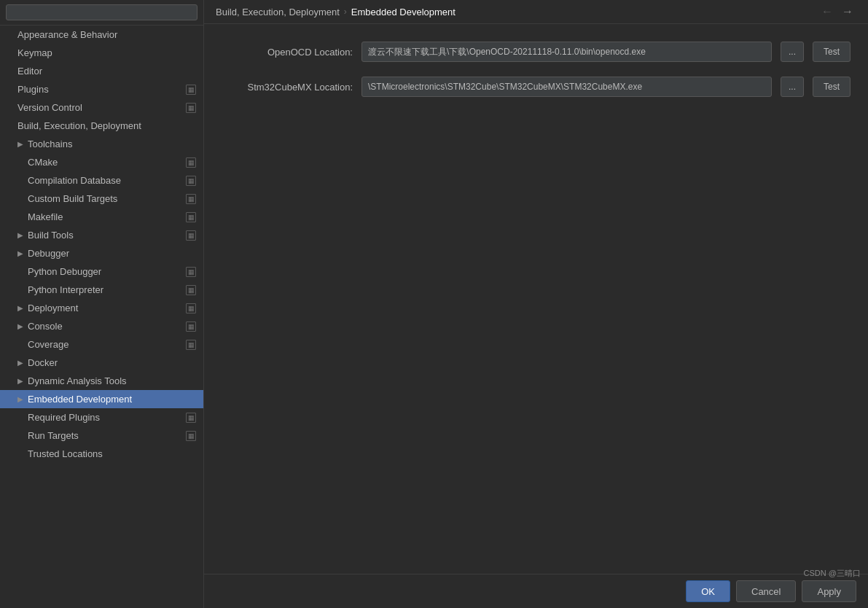 Image resolution: width=868 pixels, height=608 pixels. What do you see at coordinates (106, 217) in the screenshot?
I see `sidebar-item-label: Makefile` at bounding box center [106, 217].